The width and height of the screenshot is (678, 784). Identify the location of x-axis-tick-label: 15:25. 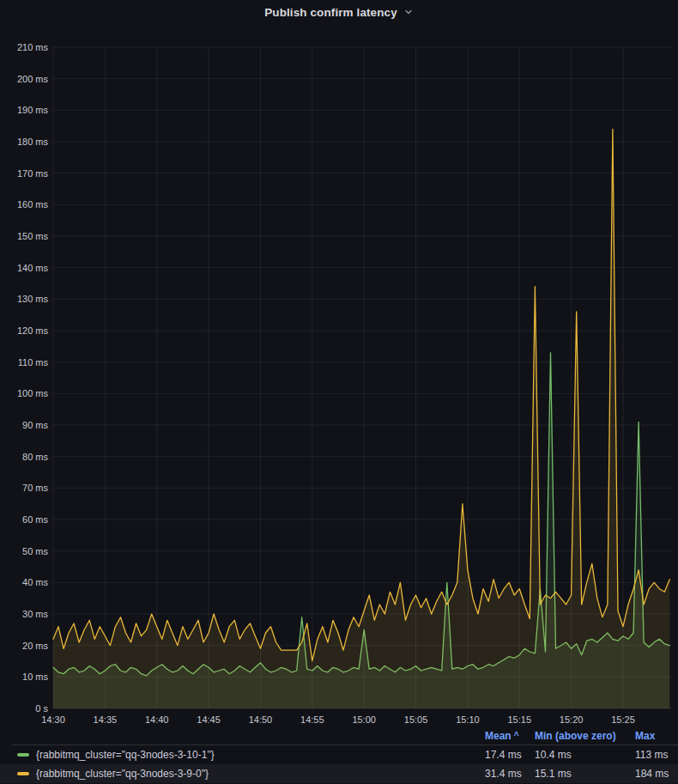
(623, 720).